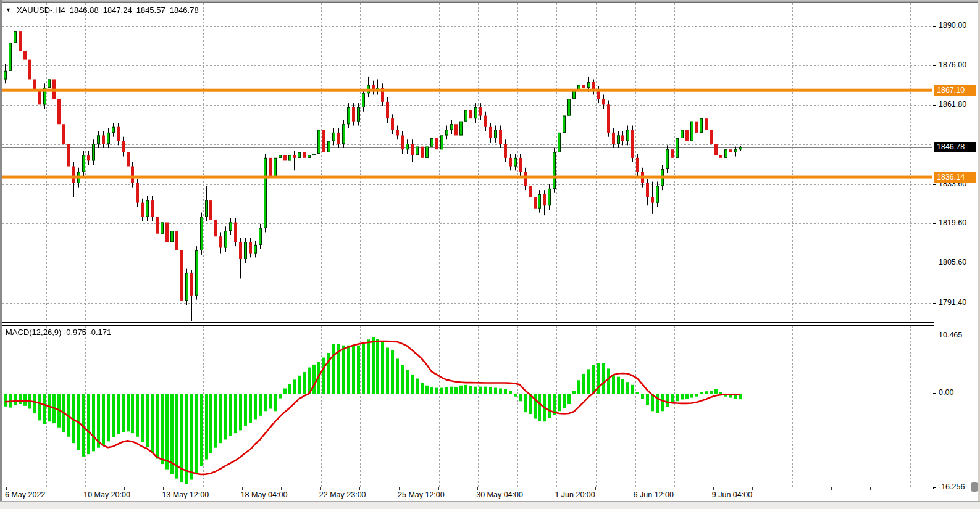  What do you see at coordinates (58, 332) in the screenshot?
I see `macd-indicator-label: MACD(12,26,9) -0.975 -0.171` at bounding box center [58, 332].